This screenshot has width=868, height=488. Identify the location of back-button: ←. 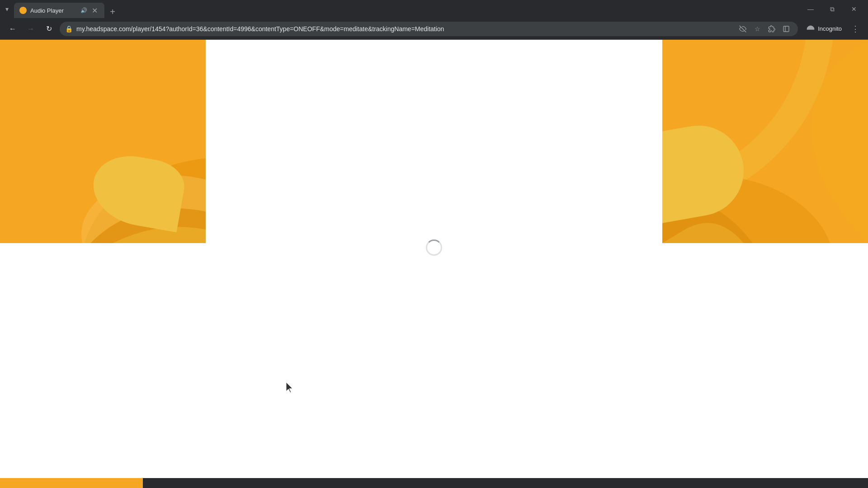
(13, 29).